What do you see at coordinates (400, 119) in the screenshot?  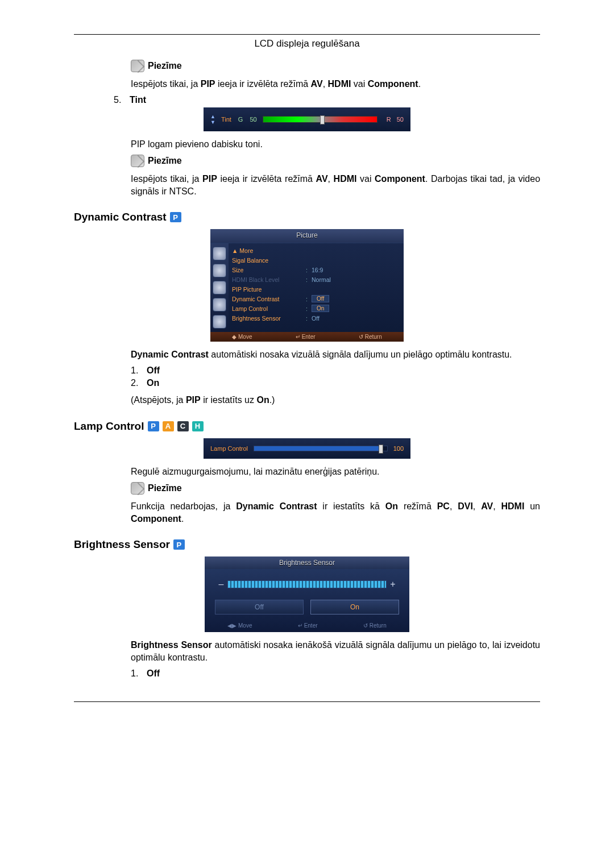 I see `tint-r-value: 50` at bounding box center [400, 119].